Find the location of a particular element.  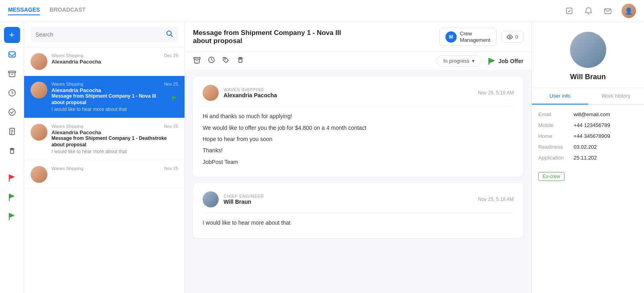

tab-work-history: Work history is located at coordinates (616, 96).